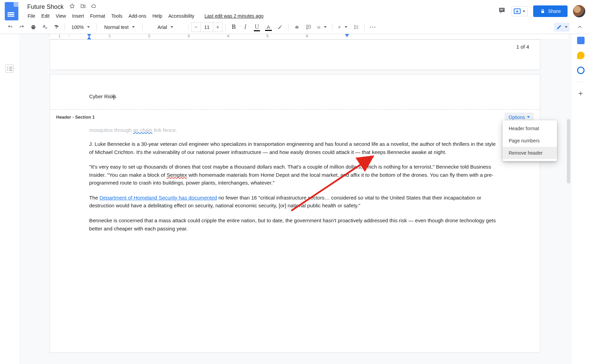 This screenshot has width=590, height=364. Describe the element at coordinates (98, 16) in the screenshot. I see `menu-format: Format` at that location.